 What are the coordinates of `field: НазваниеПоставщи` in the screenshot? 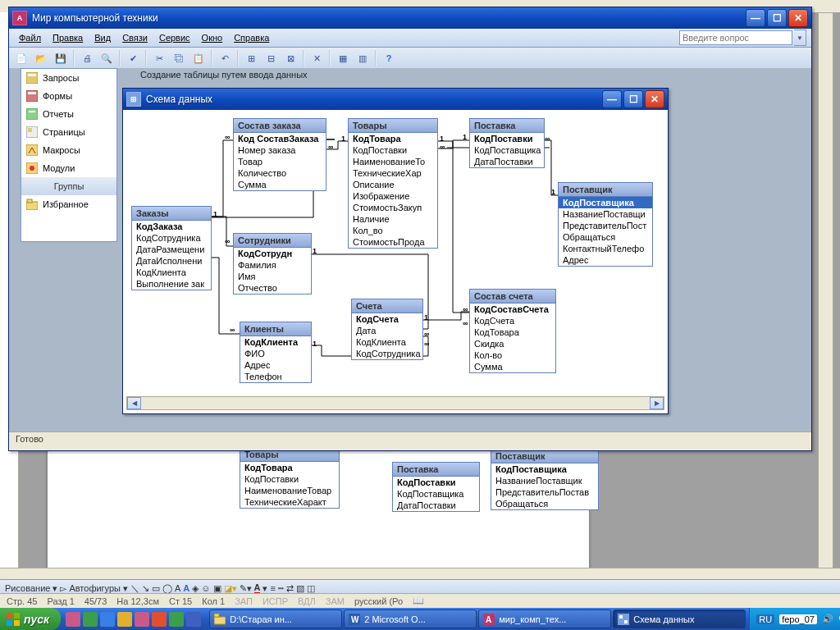 It's located at (605, 214).